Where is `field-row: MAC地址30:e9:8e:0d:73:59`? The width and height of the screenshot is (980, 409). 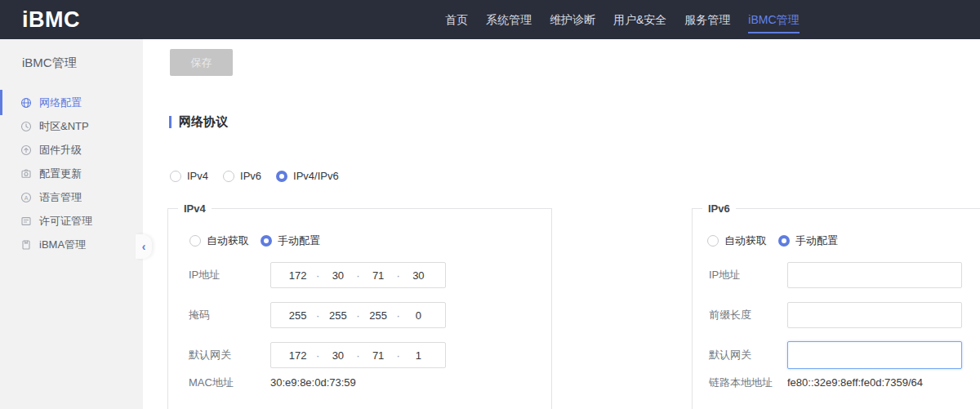 field-row: MAC地址30:e9:8e:0d:73:59 is located at coordinates (359, 383).